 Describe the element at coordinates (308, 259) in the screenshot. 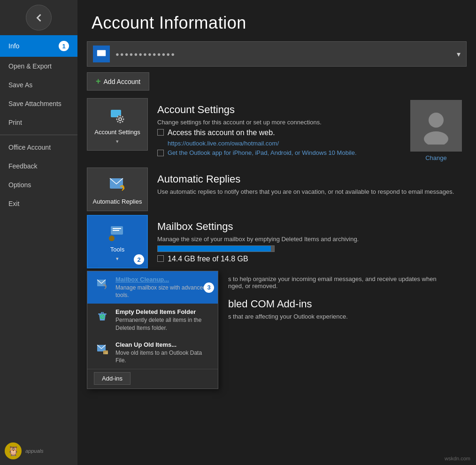

I see `storage-row: 14.4 GB free of 14.8 GB` at that location.